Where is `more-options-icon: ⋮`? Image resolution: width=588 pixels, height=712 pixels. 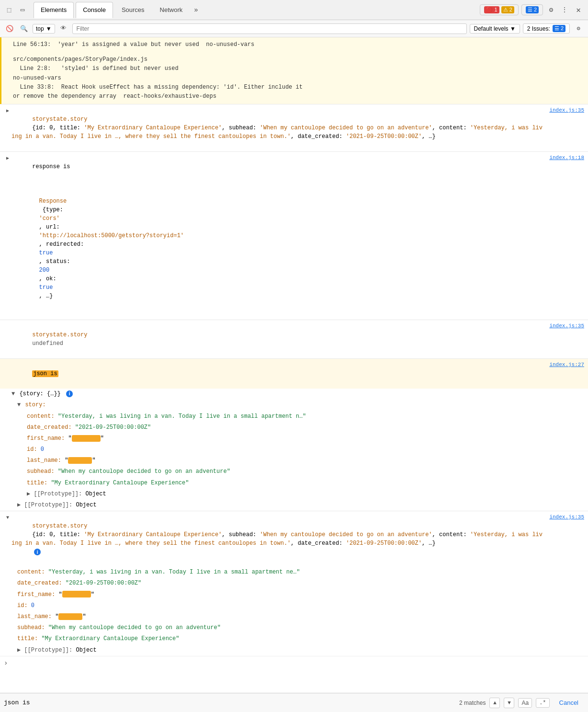
more-options-icon: ⋮ is located at coordinates (565, 10).